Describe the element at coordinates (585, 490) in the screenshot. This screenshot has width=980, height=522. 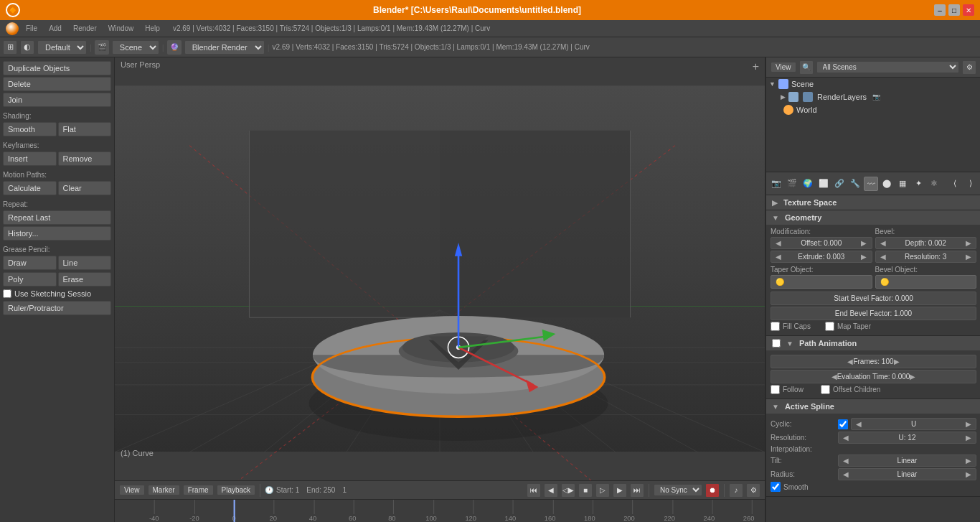
I see `tl-stop: ■` at that location.